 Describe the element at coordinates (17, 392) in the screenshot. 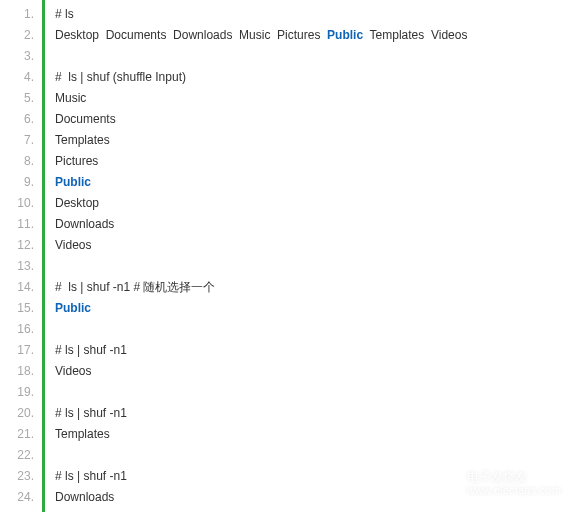

I see `line-number: 19.` at that location.